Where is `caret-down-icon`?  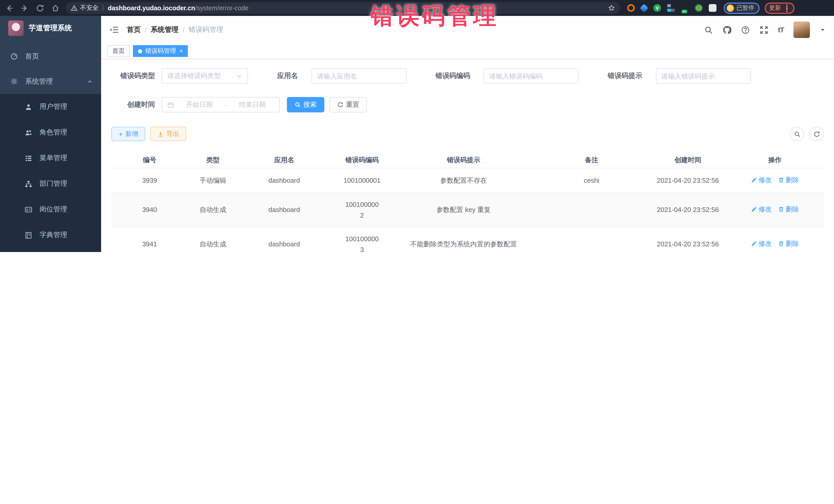 caret-down-icon is located at coordinates (823, 30).